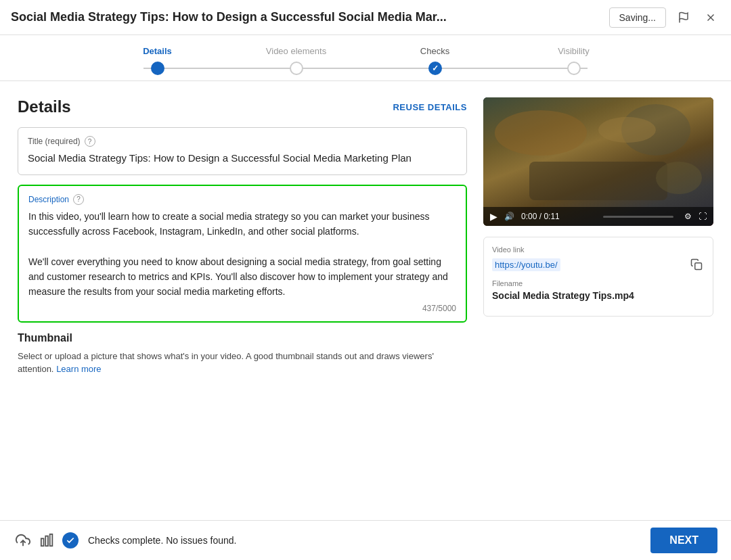 This screenshot has width=731, height=560. I want to click on close-icon, so click(711, 18).